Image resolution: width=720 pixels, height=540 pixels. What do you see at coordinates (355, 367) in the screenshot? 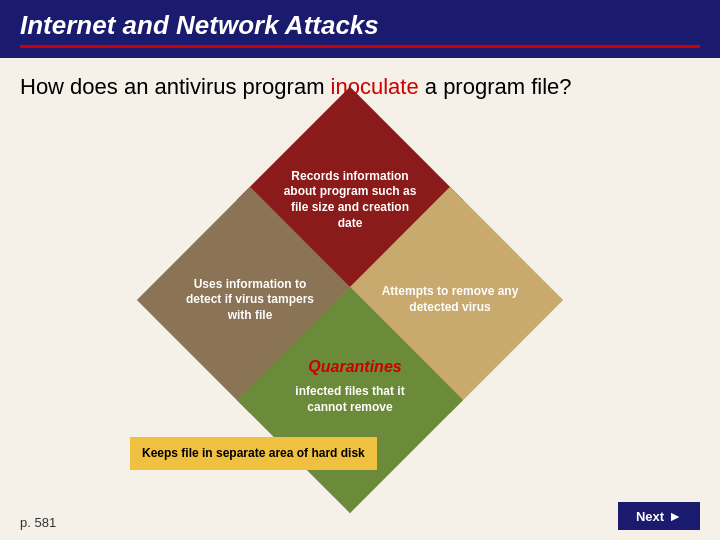
I see `quarantines-label: Quarantines` at bounding box center [355, 367].